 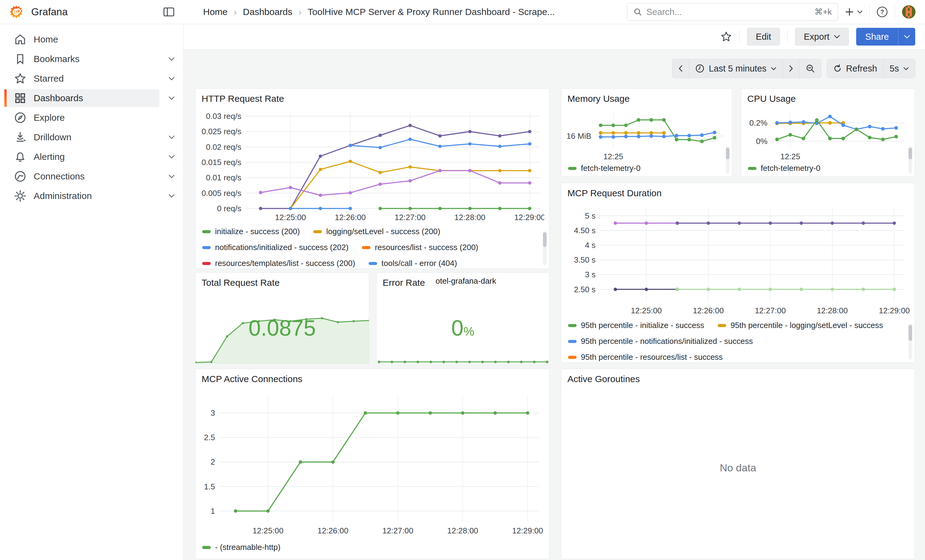 What do you see at coordinates (810, 68) in the screenshot?
I see `zoom-out-icon` at bounding box center [810, 68].